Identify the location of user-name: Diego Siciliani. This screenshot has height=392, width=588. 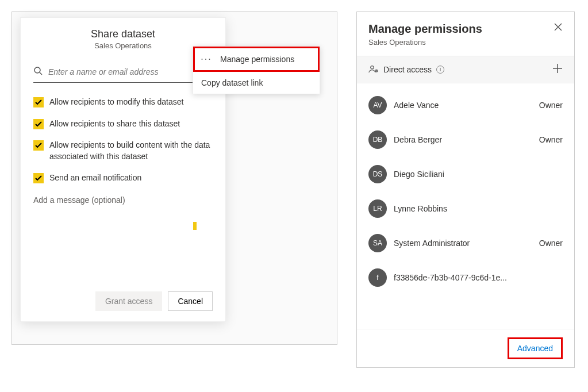
(475, 174).